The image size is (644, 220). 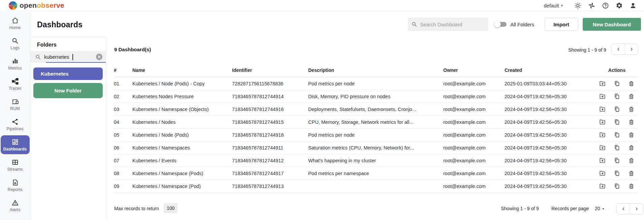 What do you see at coordinates (625, 49) in the screenshot?
I see `pagination-top` at bounding box center [625, 49].